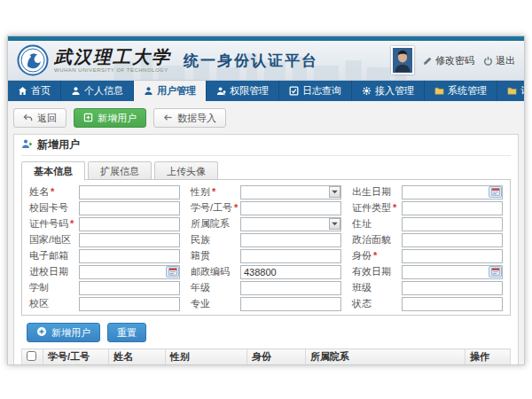  Describe the element at coordinates (23, 90) in the screenshot. I see `home-icon` at that location.